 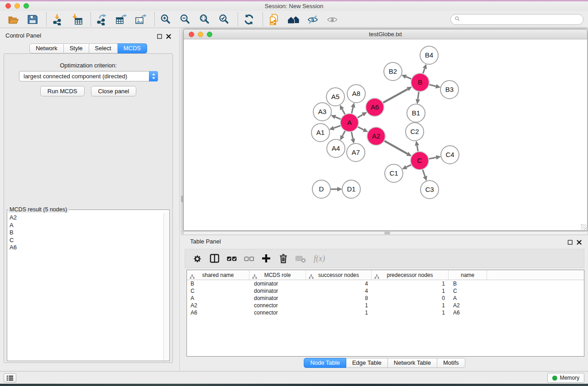 What do you see at coordinates (205, 19) in the screenshot?
I see `zoom-fit-icon` at bounding box center [205, 19].